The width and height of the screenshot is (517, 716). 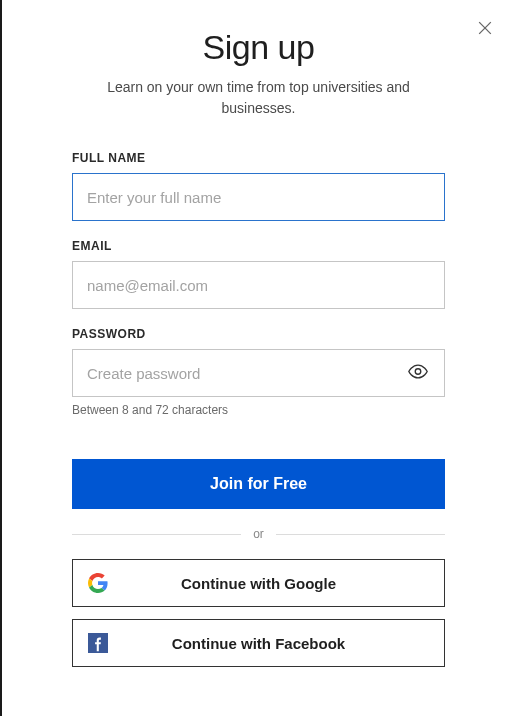 What do you see at coordinates (258, 158) in the screenshot?
I see `fullname-label: FULL NAME` at bounding box center [258, 158].